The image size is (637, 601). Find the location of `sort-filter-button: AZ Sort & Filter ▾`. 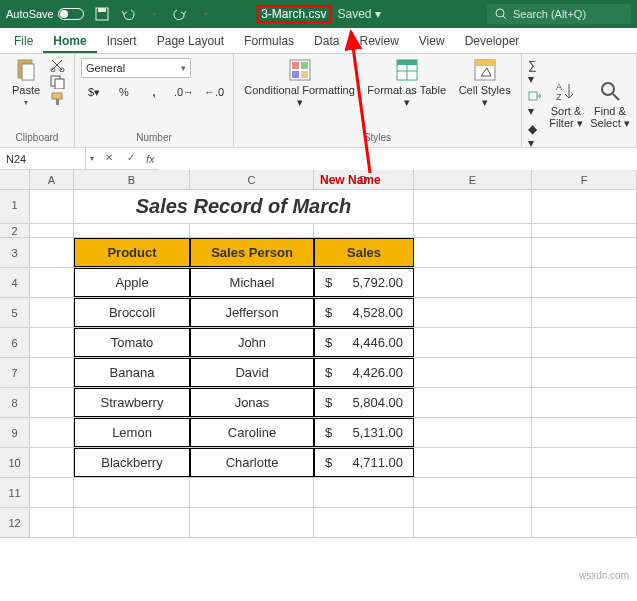

sort-filter-button: AZ Sort & Filter ▾ is located at coordinates (566, 104).